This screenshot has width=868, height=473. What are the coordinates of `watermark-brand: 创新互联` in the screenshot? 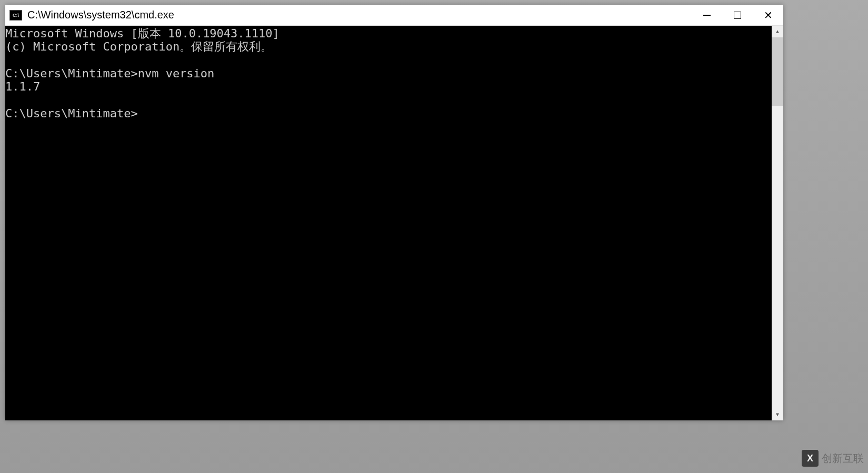 It's located at (843, 459).